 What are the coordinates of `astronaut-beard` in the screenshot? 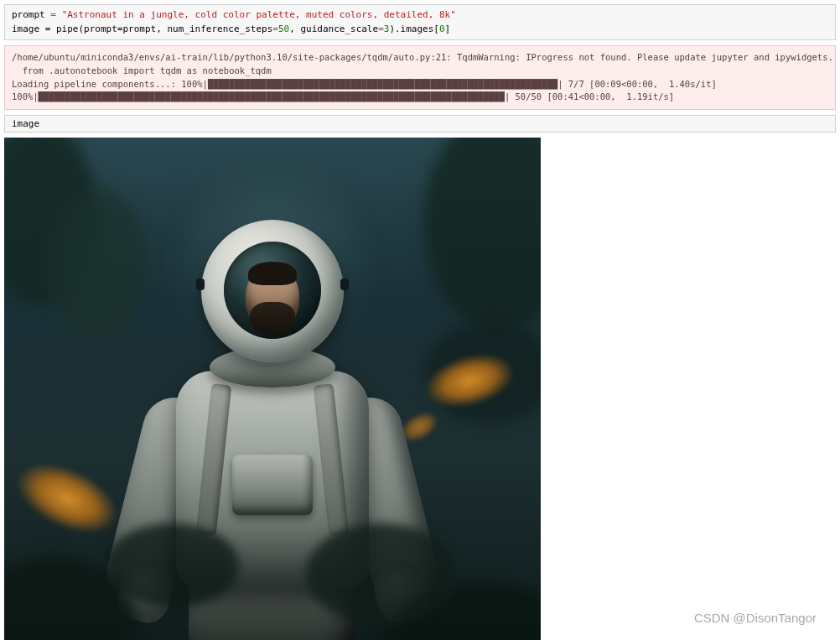 It's located at (272, 319).